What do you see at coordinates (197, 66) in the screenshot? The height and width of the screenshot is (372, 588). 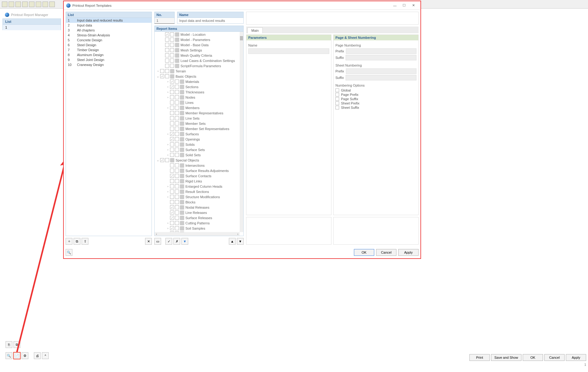 I see `tree-item: Script/Formula Parameters` at bounding box center [197, 66].